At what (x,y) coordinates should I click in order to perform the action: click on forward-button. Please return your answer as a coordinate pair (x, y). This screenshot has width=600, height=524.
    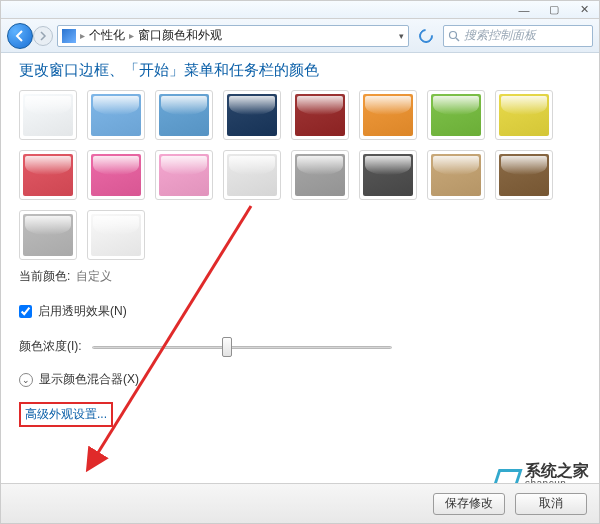
    Looking at the image, I should click on (43, 36).